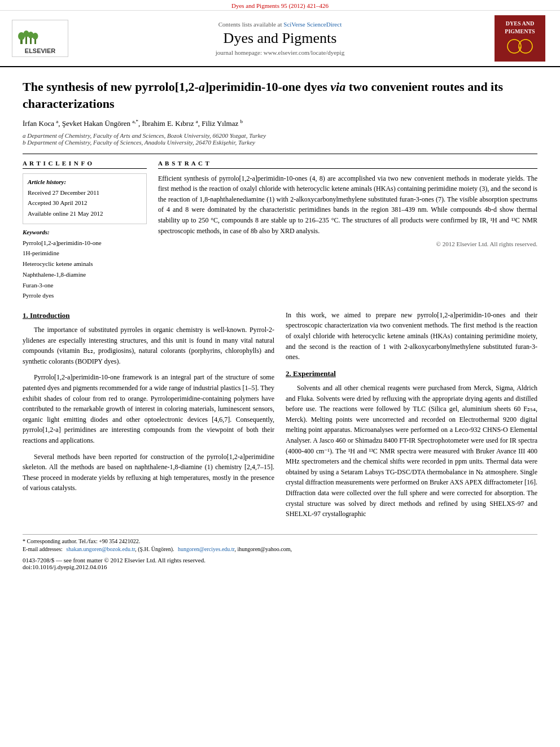  What do you see at coordinates (280, 24) in the screenshot?
I see `contents-available: Contents lists available at SciVerse Sci…` at bounding box center [280, 24].